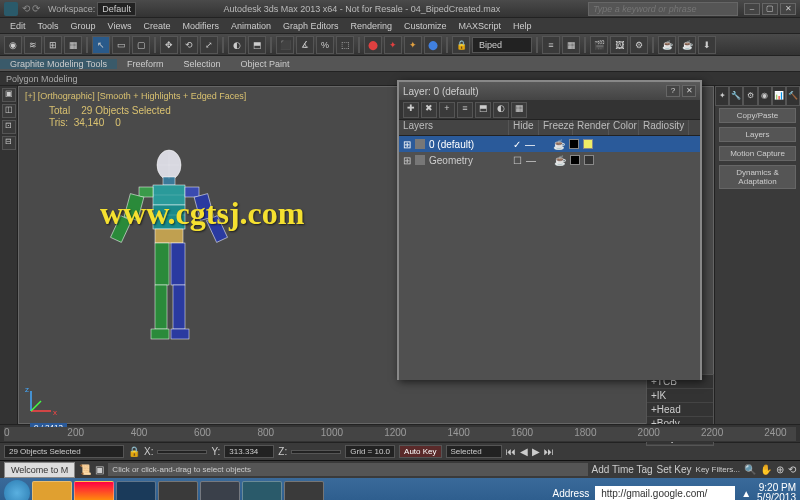 The width and height of the screenshot is (800, 500). Describe the element at coordinates (33, 45) in the screenshot. I see `toolbar-btn: ≋` at that location.